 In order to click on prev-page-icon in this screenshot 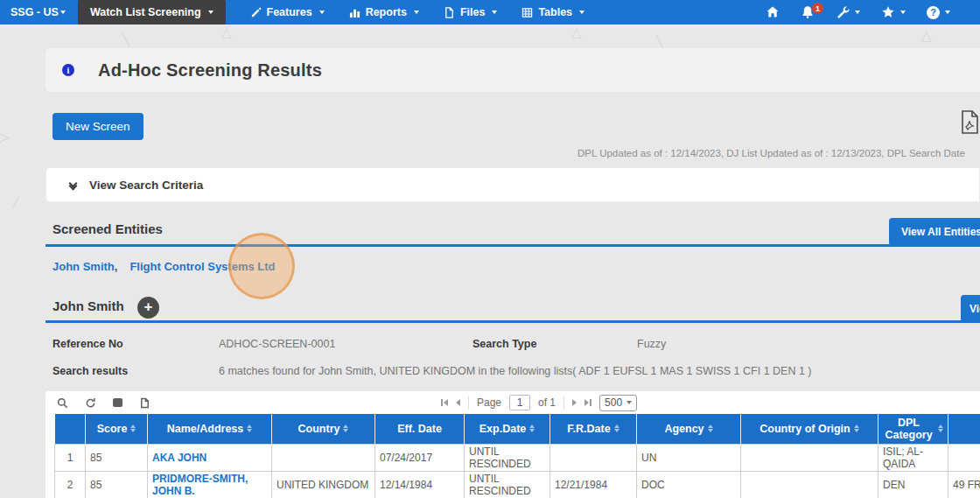, I will do `click(458, 403)`.